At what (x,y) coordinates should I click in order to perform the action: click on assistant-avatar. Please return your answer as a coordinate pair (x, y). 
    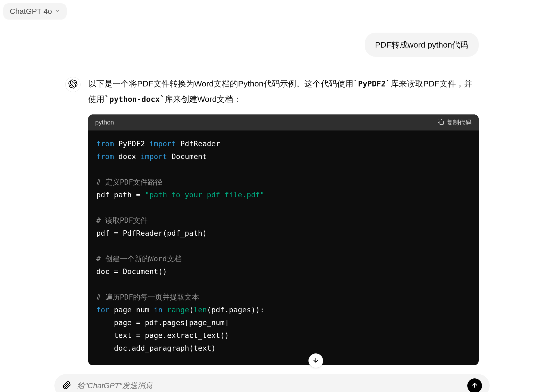
    Looking at the image, I should click on (73, 85).